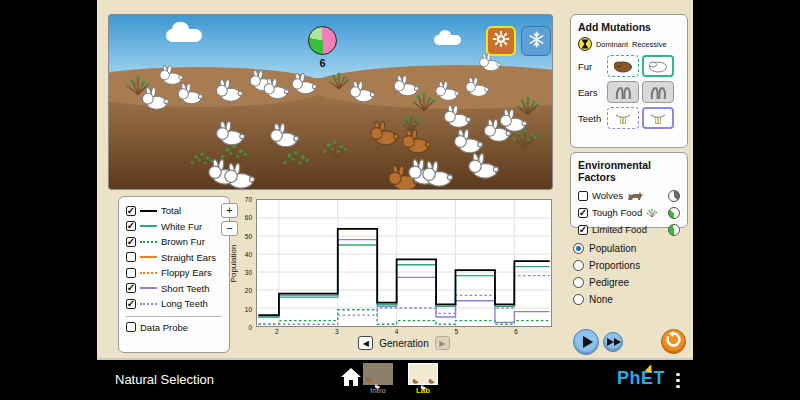 The height and width of the screenshot is (400, 800). What do you see at coordinates (658, 118) in the screenshot?
I see `teeth-recessive-mutation-button` at bounding box center [658, 118].